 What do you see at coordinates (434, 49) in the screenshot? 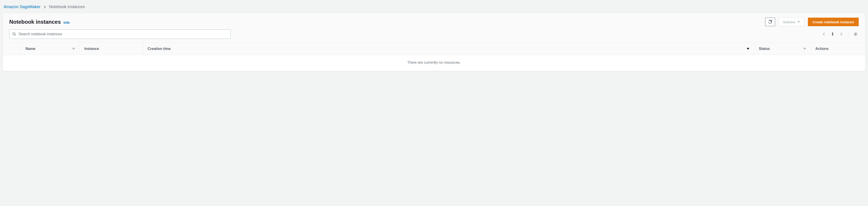
I see `table-header-row: Name Instance Creation time Status` at bounding box center [434, 49].